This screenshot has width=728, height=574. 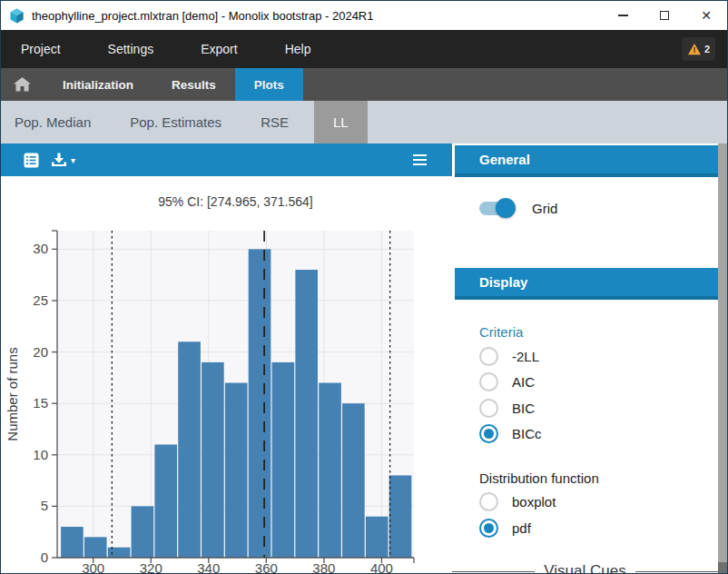 What do you see at coordinates (73, 160) in the screenshot?
I see `chevron-down-icon: ▾` at bounding box center [73, 160].